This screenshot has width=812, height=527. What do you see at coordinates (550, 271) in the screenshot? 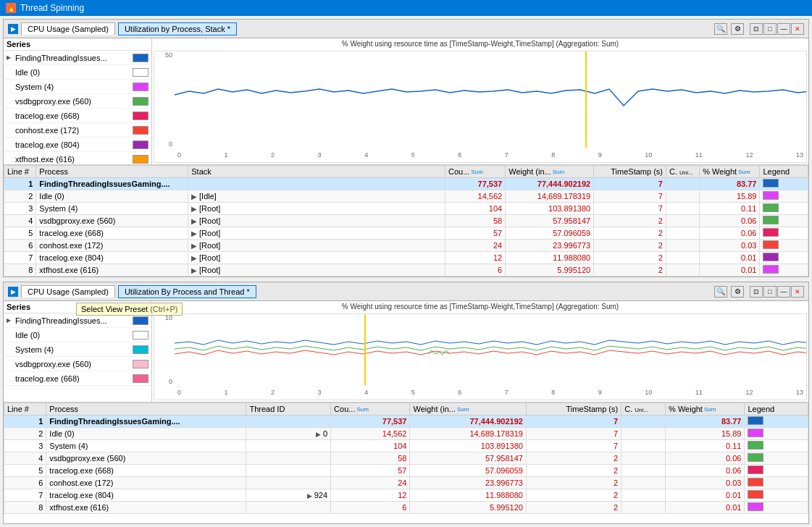
I see `cell-weight: 5.995120` at bounding box center [550, 271].